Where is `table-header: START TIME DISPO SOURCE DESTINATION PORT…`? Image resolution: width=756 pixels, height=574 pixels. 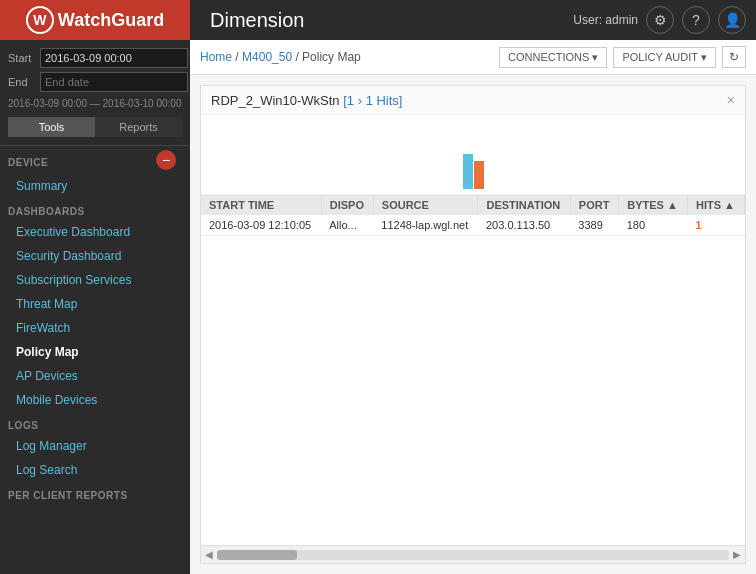 table-header: START TIME DISPO SOURCE DESTINATION PORT… is located at coordinates (473, 205).